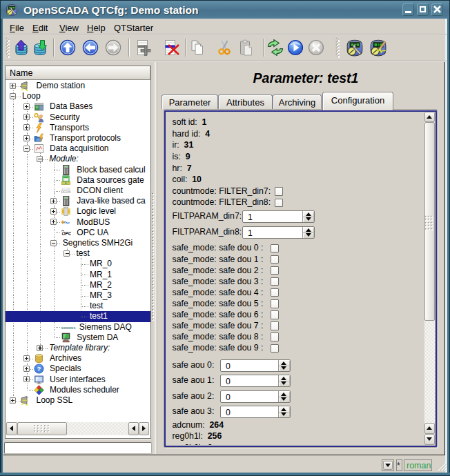  What do you see at coordinates (66, 233) in the screenshot?
I see `svg-text: OPC` at bounding box center [66, 233].